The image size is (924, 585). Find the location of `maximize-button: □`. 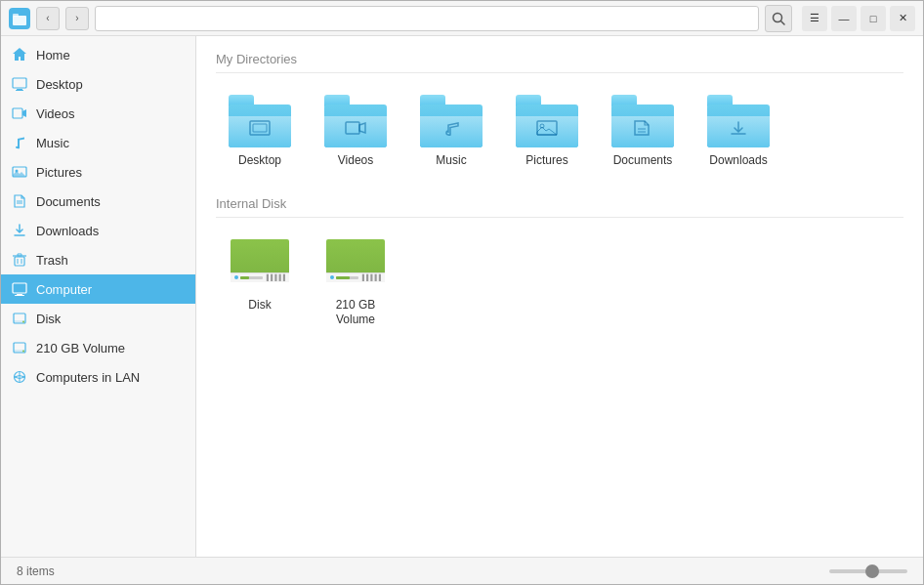

maximize-button: □ is located at coordinates (873, 19).